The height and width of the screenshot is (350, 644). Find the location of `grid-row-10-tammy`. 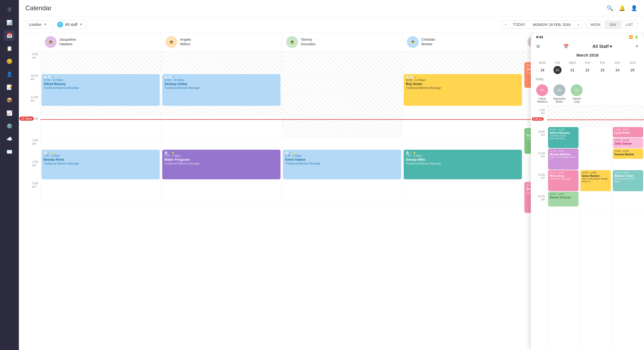

grid-row-10-tammy is located at coordinates (342, 84).